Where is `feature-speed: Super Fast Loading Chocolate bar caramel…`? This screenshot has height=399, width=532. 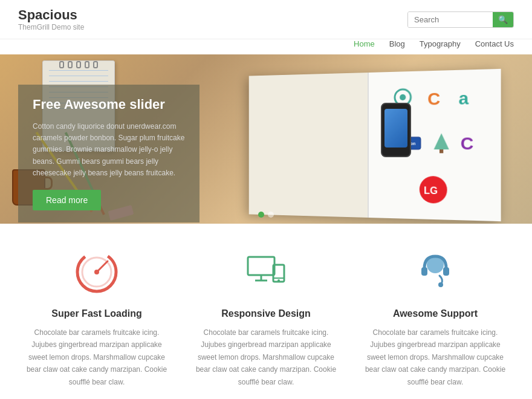
feature-speed: Super Fast Loading Chocolate bar caramel… is located at coordinates (97, 318).